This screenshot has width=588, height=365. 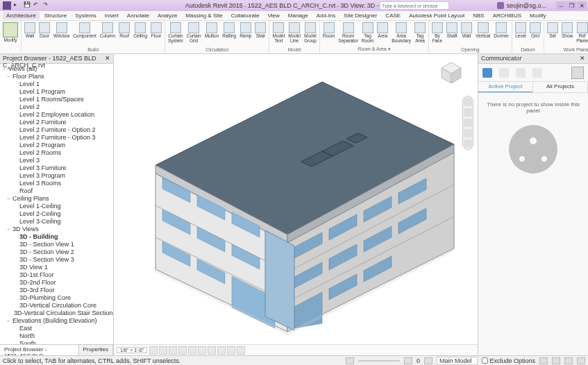 I want to click on ribbon-tab-insert: Insert, so click(x=112, y=15).